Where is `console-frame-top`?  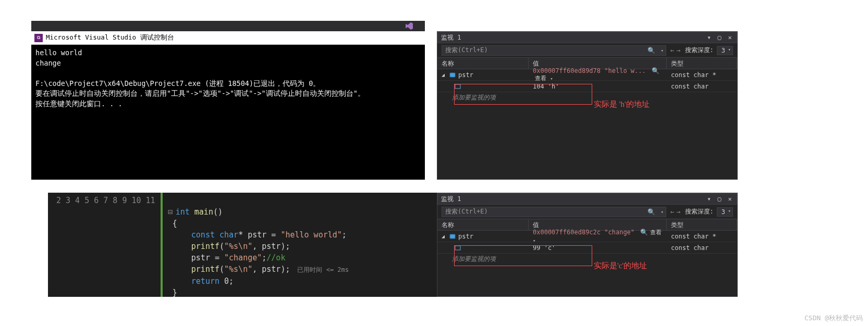 console-frame-top is located at coordinates (228, 26).